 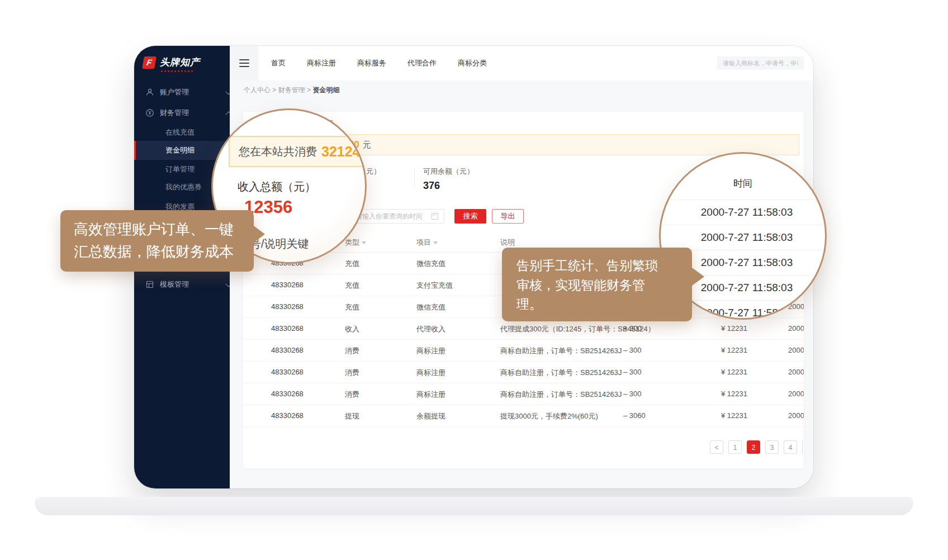 What do you see at coordinates (356, 243) in the screenshot?
I see `table-header-type: 类型` at bounding box center [356, 243].